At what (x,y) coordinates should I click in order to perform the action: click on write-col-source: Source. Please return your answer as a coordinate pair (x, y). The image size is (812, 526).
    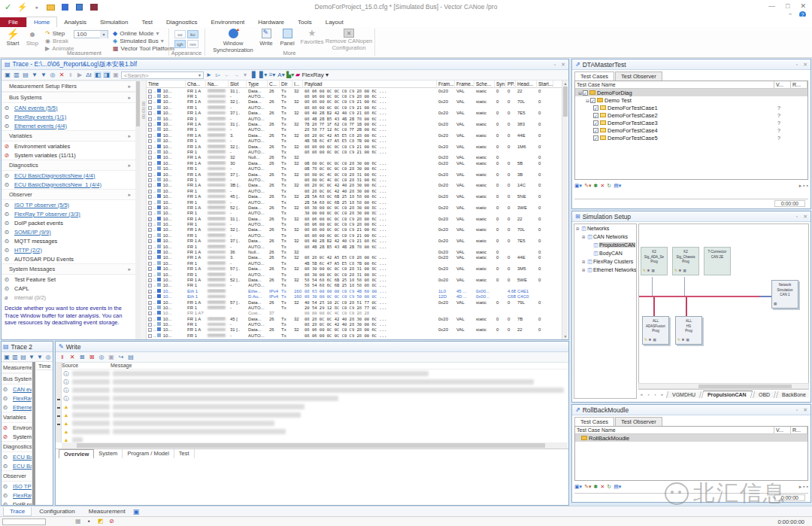
    Looking at the image, I should click on (86, 366).